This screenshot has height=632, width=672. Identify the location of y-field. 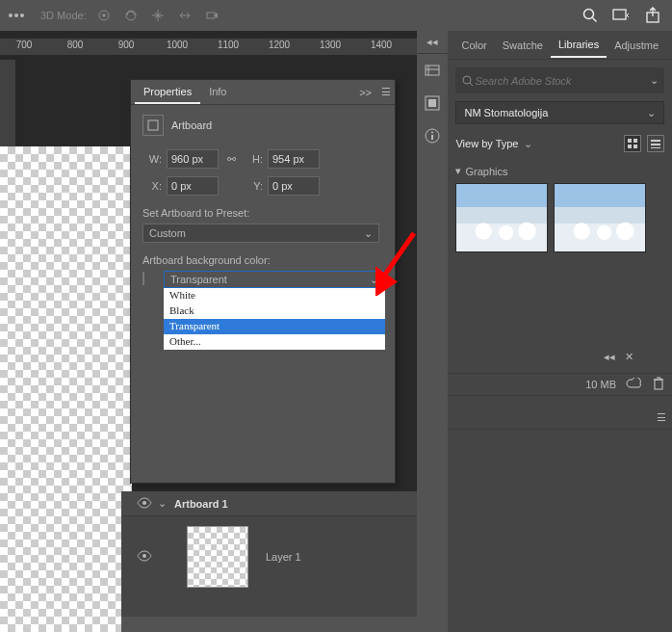
(294, 186).